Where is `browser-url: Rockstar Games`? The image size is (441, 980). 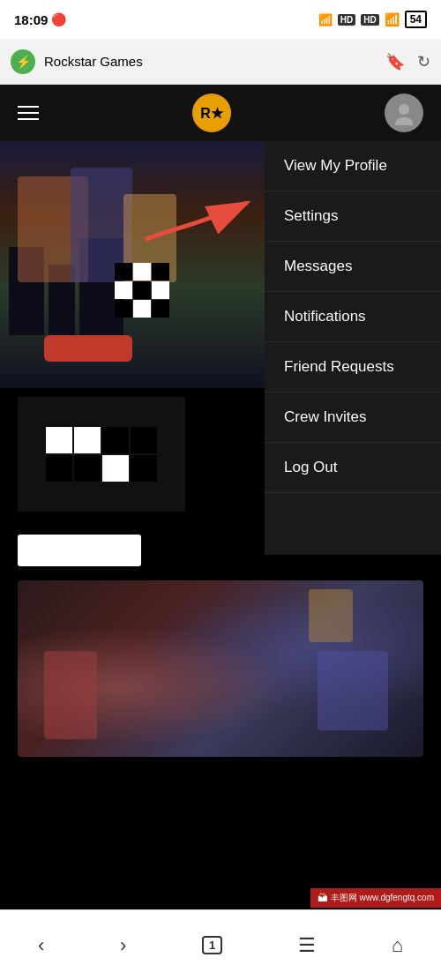
browser-url: Rockstar Games is located at coordinates (210, 62).